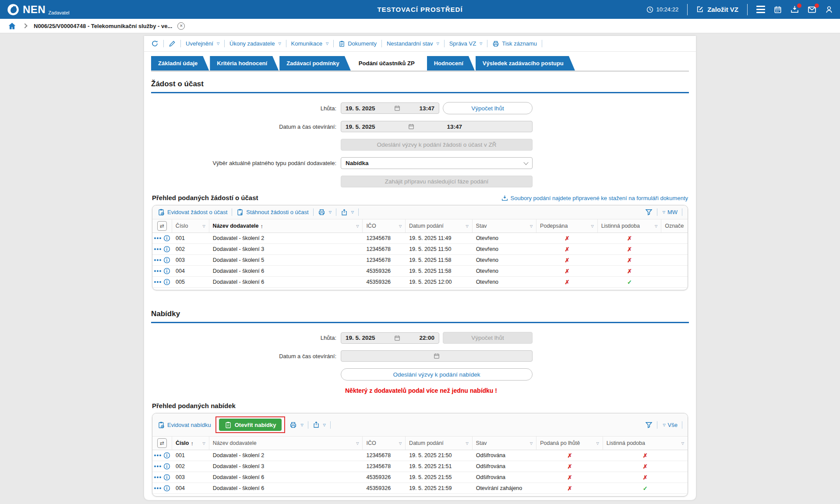 This screenshot has width=840, height=504. I want to click on col-oznaceni: Označení, so click(674, 226).